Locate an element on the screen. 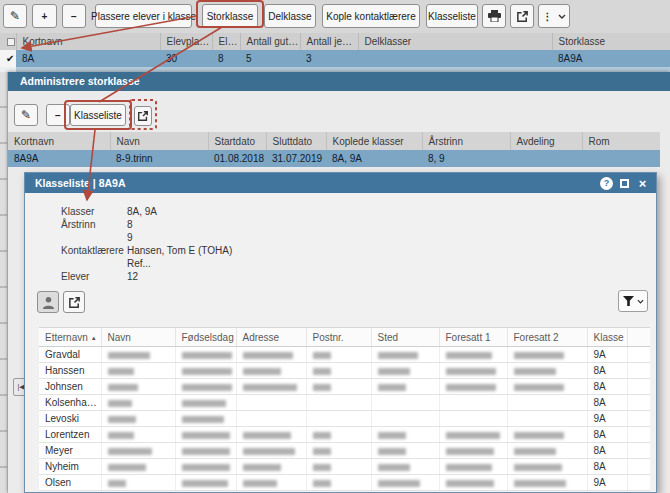 Image resolution: width=670 pixels, height=493 pixels. add-button: + is located at coordinates (44, 16).